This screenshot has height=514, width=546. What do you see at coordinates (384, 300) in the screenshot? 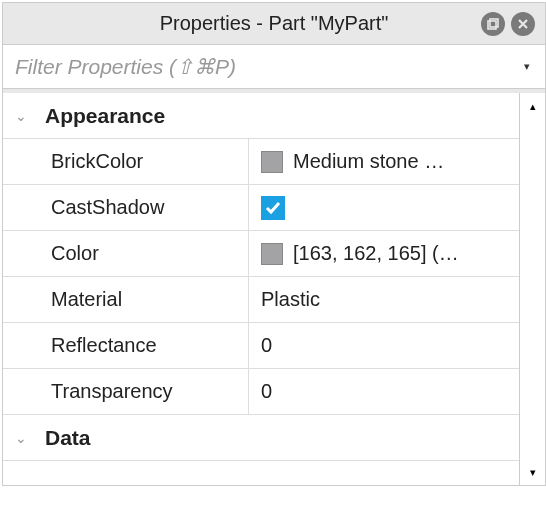
I see `value-material: Plastic` at bounding box center [384, 300].